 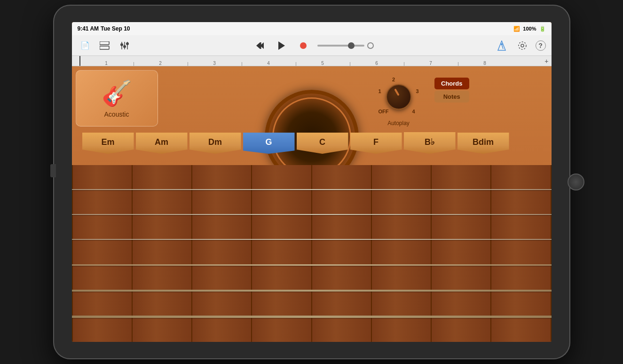 What do you see at coordinates (413, 111) in the screenshot?
I see `autoplay-label-4: 4` at bounding box center [413, 111].